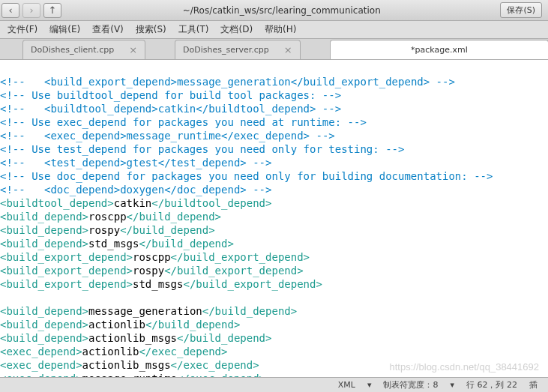 This screenshot has height=392, width=548. What do you see at coordinates (136, 338) in the screenshot?
I see `code-line: <build_depend>actionlib_msgs</build_depe…` at bounding box center [136, 338].